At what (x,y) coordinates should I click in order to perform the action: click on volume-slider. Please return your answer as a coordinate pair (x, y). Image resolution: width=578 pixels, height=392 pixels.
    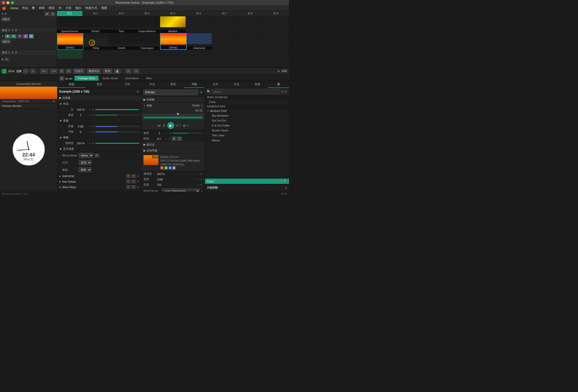
    Looking at the image, I should click on (117, 126).